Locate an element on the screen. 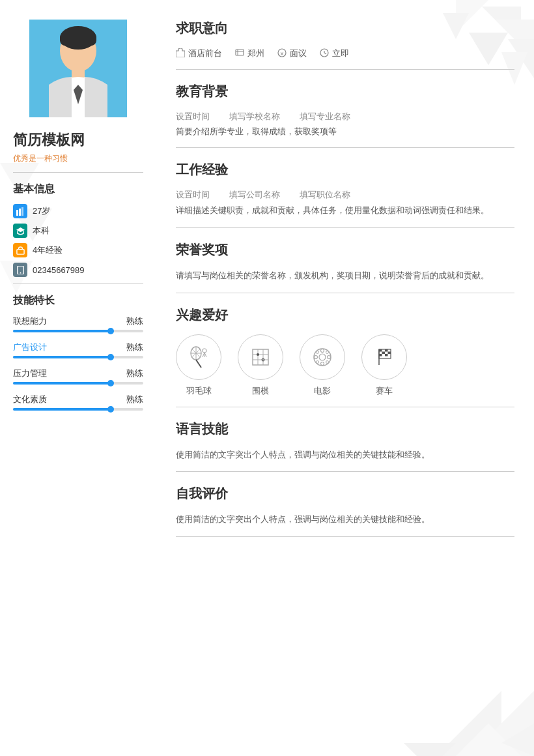 This screenshot has height=756, width=534. hobby-badminton-icon is located at coordinates (199, 357).